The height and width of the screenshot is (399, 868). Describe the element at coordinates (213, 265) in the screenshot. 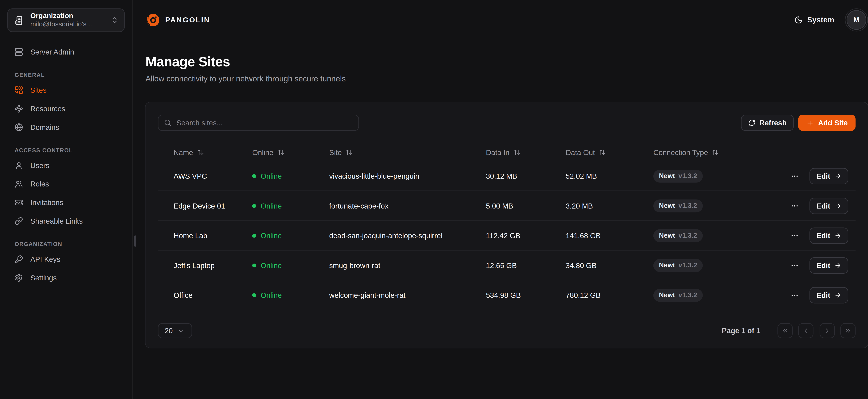

I see `site-name: Jeff's Laptop` at that location.